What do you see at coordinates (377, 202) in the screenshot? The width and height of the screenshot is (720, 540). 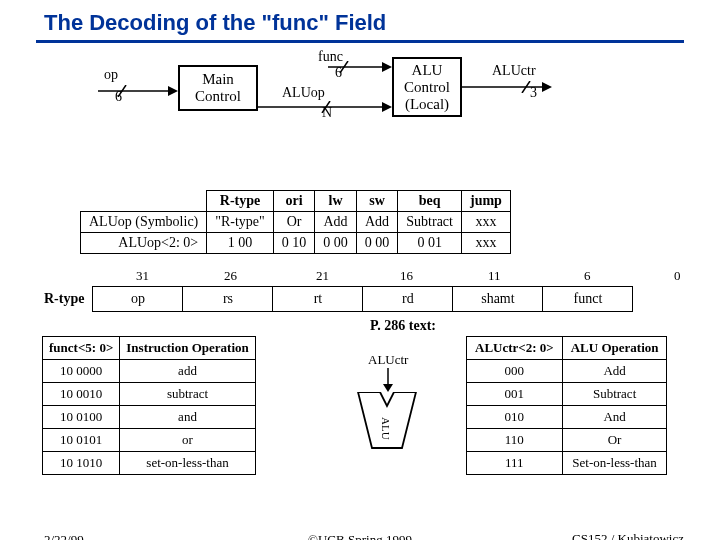 I see `col-hdr: sw` at bounding box center [377, 202].